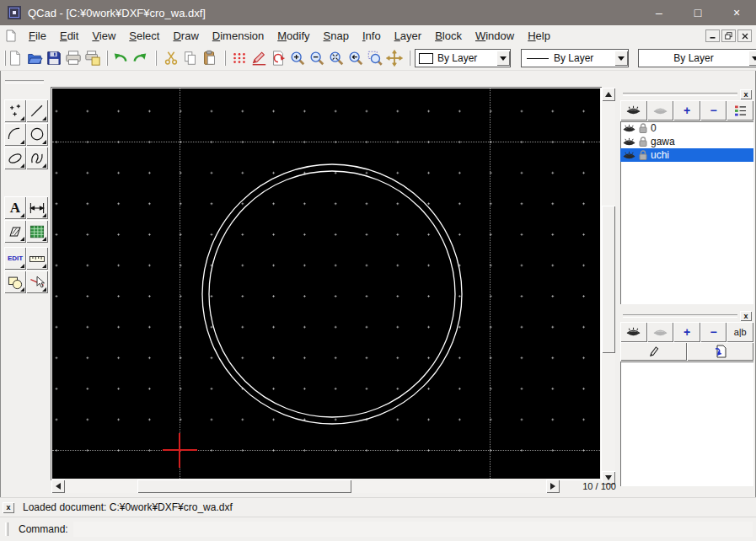  I want to click on copy-button, so click(190, 58).